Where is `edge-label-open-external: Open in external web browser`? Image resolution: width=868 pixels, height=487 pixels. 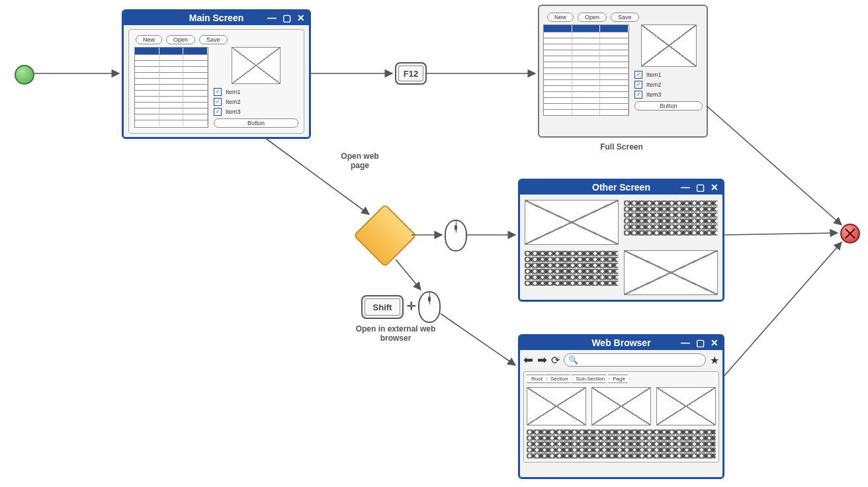
edge-label-open-external: Open in external web browser is located at coordinates (396, 333).